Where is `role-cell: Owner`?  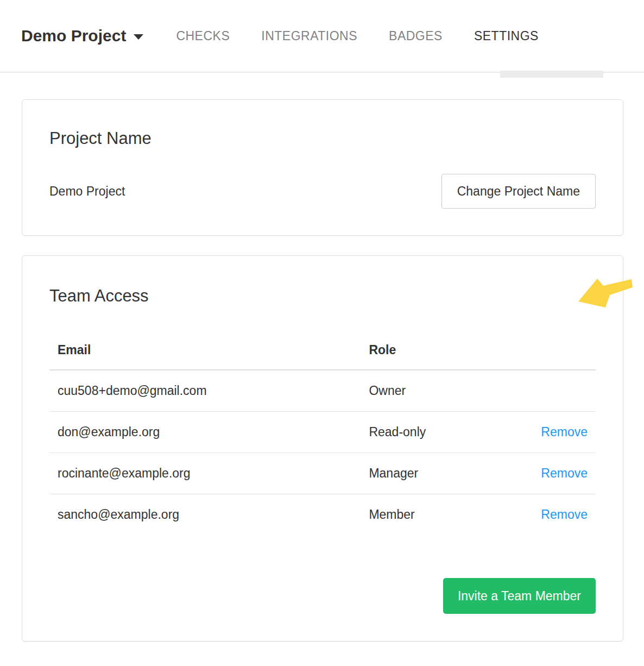 role-cell: Owner is located at coordinates (445, 391).